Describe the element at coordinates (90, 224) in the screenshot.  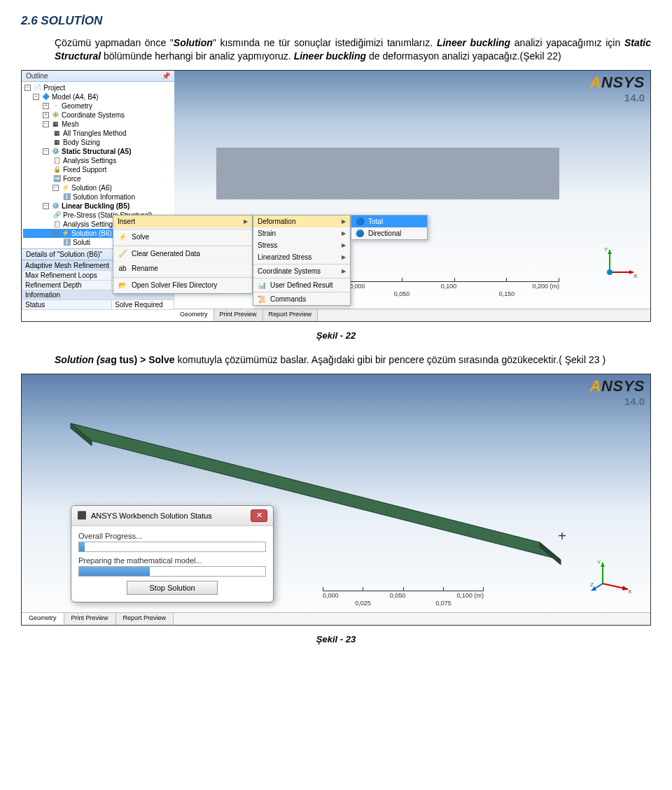
I see `tree-anset2: Analysis Settings` at that location.